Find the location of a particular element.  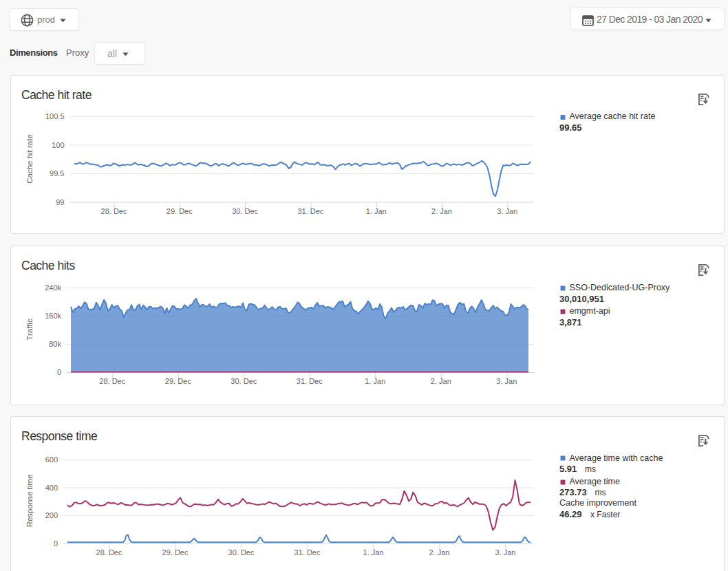

svg-text: 5.91 is located at coordinates (568, 469).